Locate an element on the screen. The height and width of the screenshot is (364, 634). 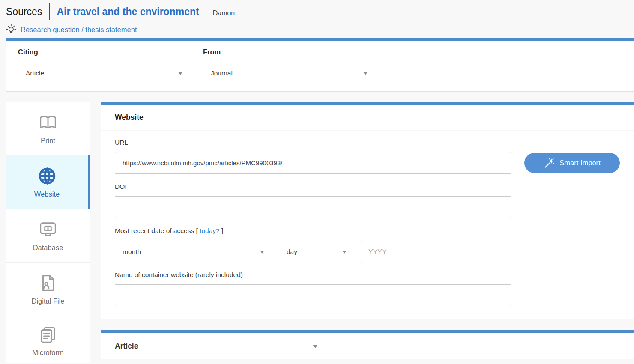
sidebar-item-label: Website is located at coordinates (47, 194).